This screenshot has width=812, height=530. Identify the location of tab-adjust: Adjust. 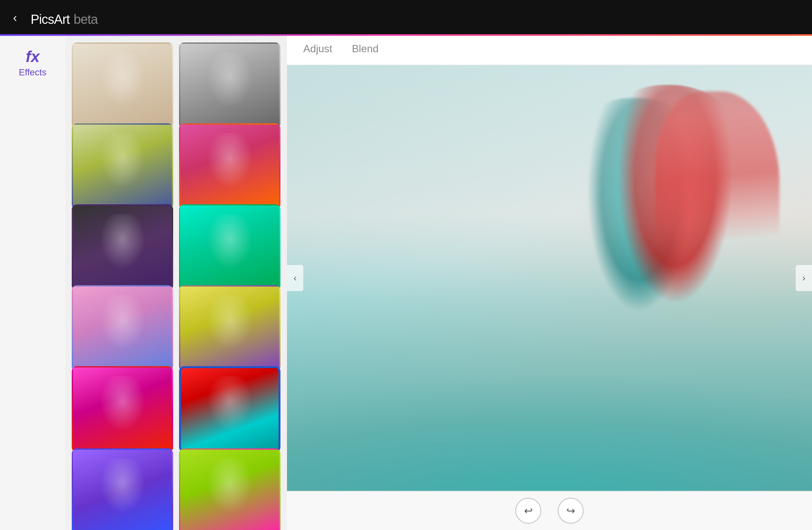
(318, 51).